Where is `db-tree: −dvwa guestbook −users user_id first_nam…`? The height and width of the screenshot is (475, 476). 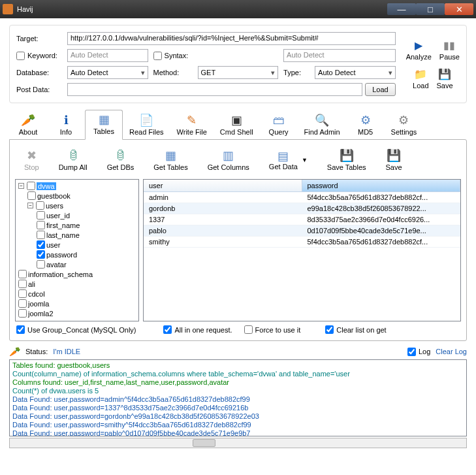
db-tree: −dvwa guestbook −users user_id first_nam… is located at coordinates (77, 250).